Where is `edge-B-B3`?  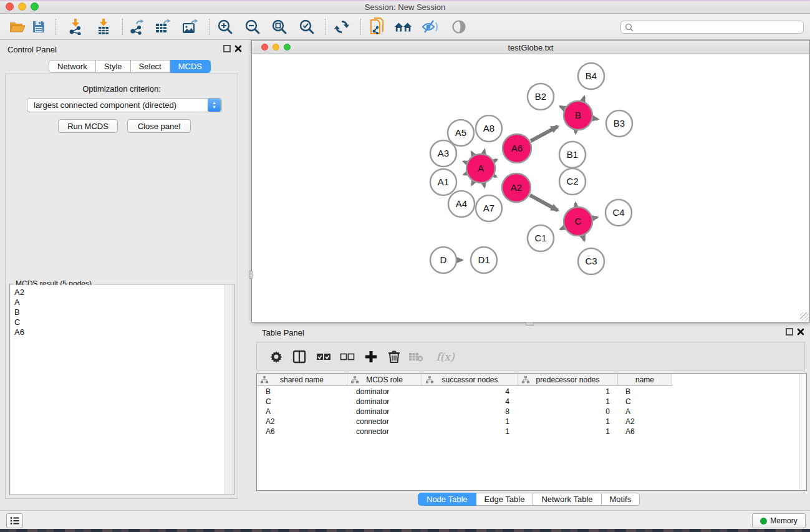 edge-B-B3 is located at coordinates (596, 118).